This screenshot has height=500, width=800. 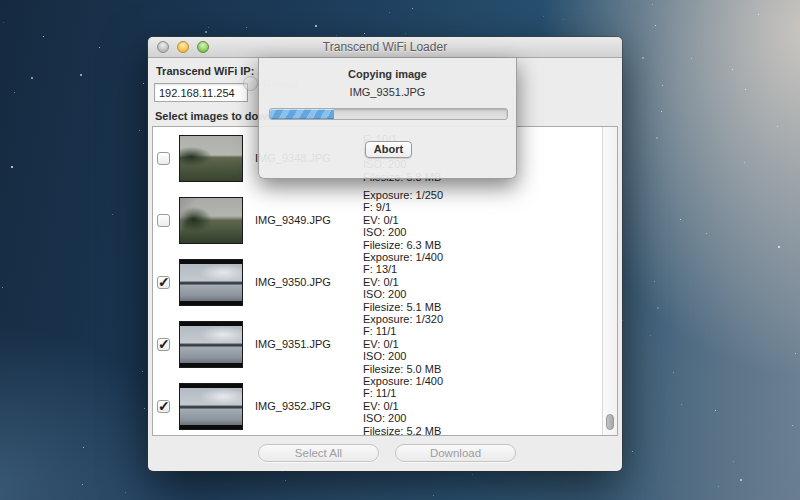 I want to click on window-title: Transcend WiFi Loader, so click(x=385, y=47).